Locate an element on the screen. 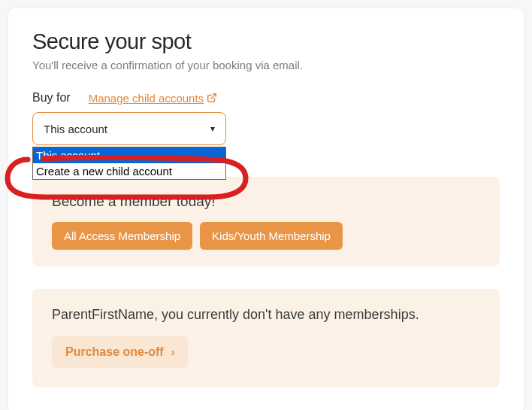 The width and height of the screenshot is (532, 410). caret-down-icon: ▾ is located at coordinates (213, 129).